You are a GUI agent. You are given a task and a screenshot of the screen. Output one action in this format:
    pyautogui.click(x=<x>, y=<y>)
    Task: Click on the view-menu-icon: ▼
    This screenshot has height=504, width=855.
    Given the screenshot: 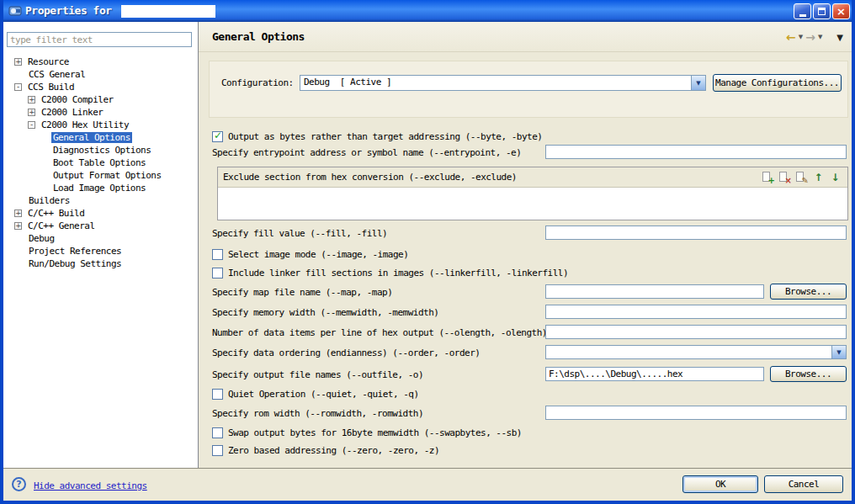 What is the action you would take?
    pyautogui.click(x=840, y=37)
    